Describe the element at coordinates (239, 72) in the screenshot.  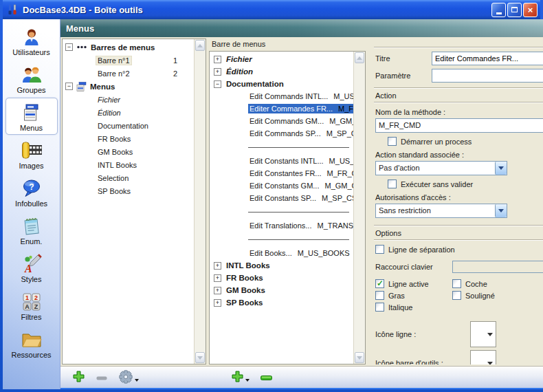
I see `menu-node-label: Édition` at that location.